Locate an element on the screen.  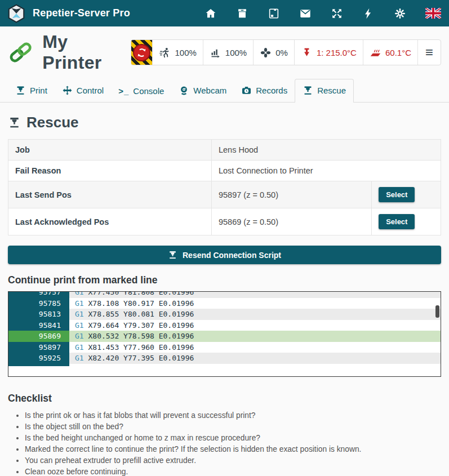
line-number: 95785 is located at coordinates (39, 304).